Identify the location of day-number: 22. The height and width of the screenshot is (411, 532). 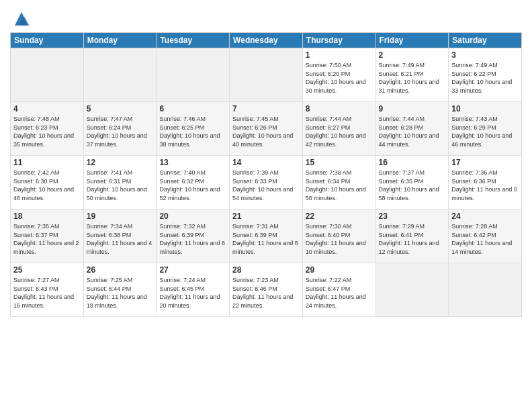
(339, 216).